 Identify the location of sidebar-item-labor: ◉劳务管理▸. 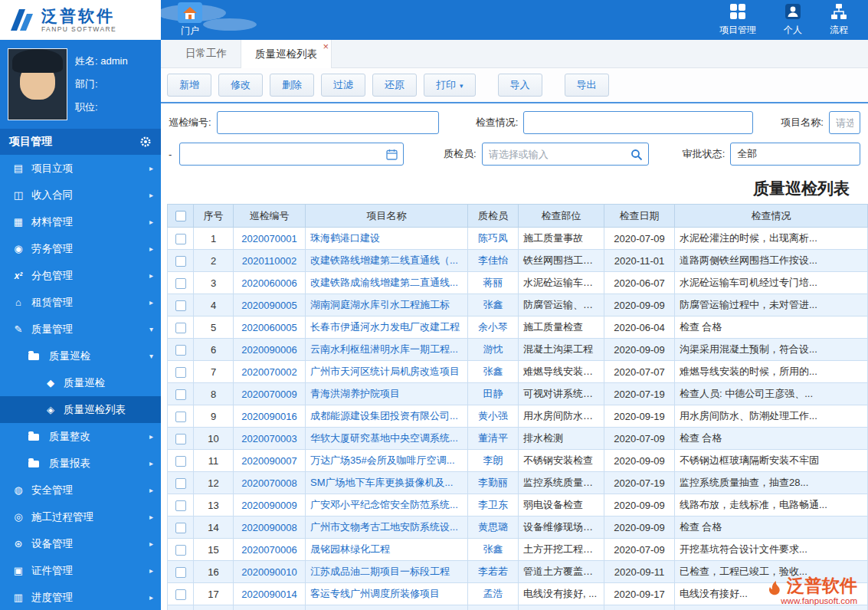
(80, 248).